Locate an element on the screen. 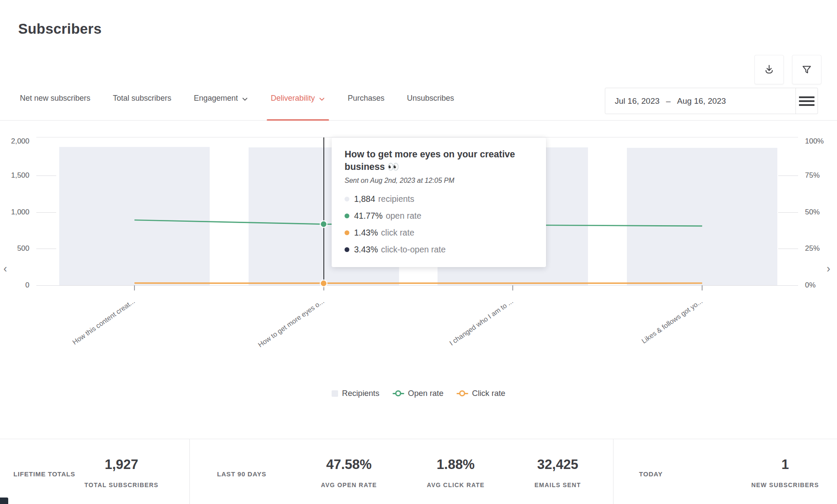 The height and width of the screenshot is (504, 837). legend-label: Open rate is located at coordinates (426, 393).